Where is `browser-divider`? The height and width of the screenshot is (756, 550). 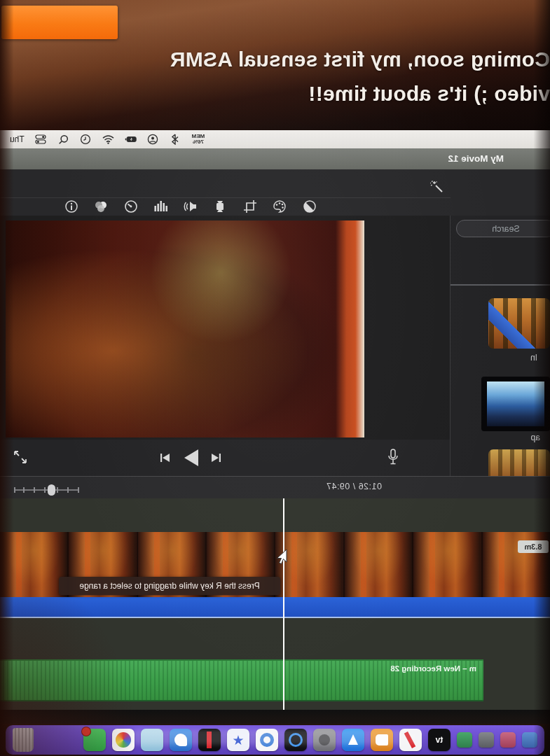
browser-divider is located at coordinates (500, 285).